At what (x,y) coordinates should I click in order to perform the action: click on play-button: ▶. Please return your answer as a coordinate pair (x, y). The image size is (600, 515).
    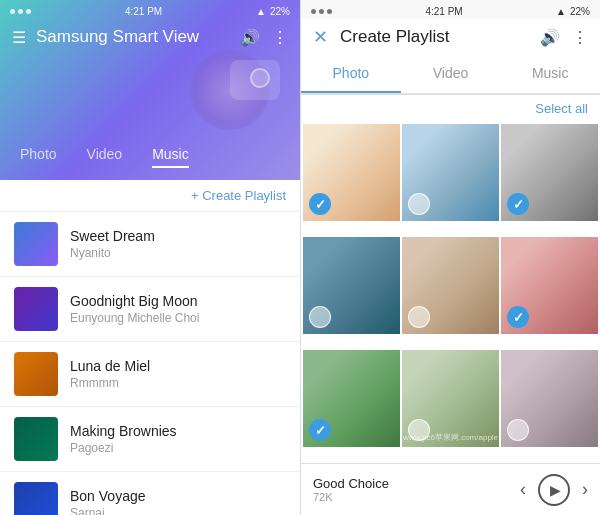
    Looking at the image, I should click on (554, 490).